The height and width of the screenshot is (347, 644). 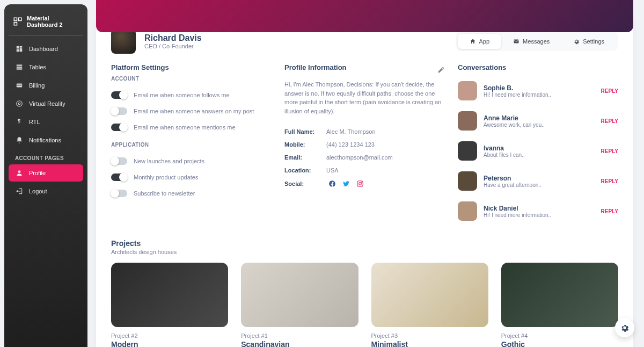 I want to click on tables-icon, so click(x=19, y=67).